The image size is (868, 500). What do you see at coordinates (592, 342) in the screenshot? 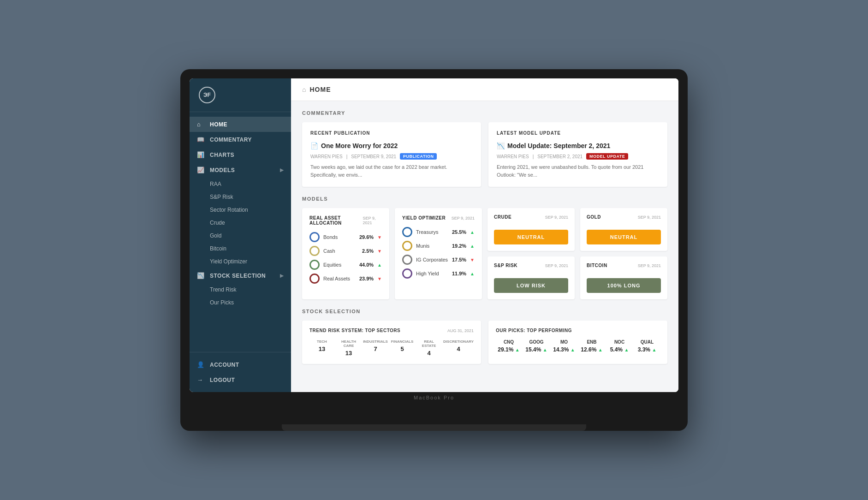
I see `pick-ticker: ENB` at bounding box center [592, 342].